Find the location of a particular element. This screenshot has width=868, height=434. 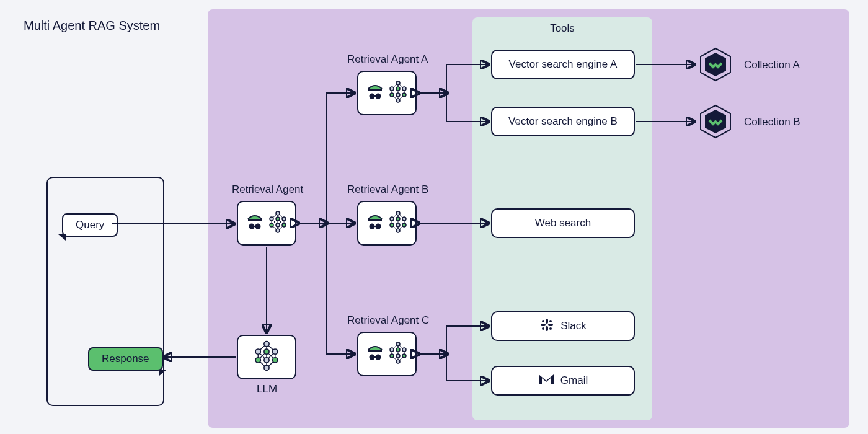

collection-b-label: Collection B is located at coordinates (773, 122).